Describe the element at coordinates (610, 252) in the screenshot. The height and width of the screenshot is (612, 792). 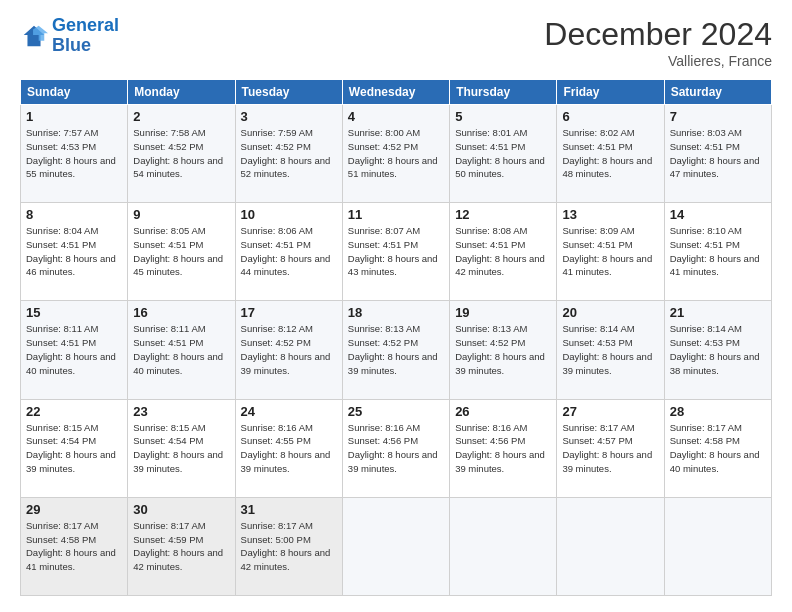
I see `table-cell: 13 Sunrise: 8:09 AM Sunset: 4:51 PM Dayl…` at that location.